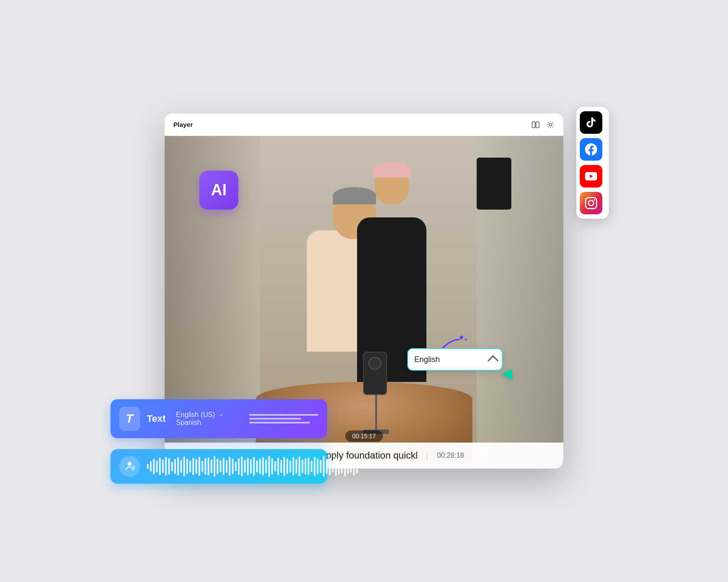 The height and width of the screenshot is (582, 728). I want to click on youtube-icon, so click(591, 176).